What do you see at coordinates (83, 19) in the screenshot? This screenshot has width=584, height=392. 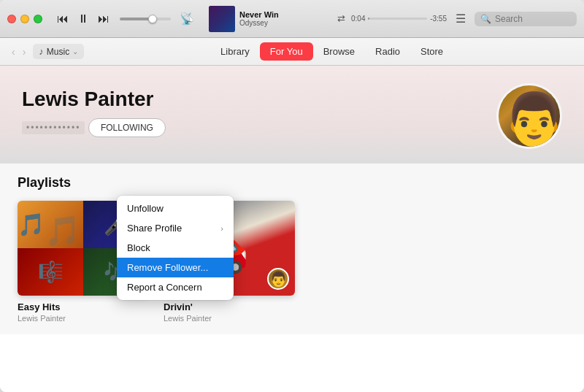 I see `pause-button: ⏸` at bounding box center [83, 19].